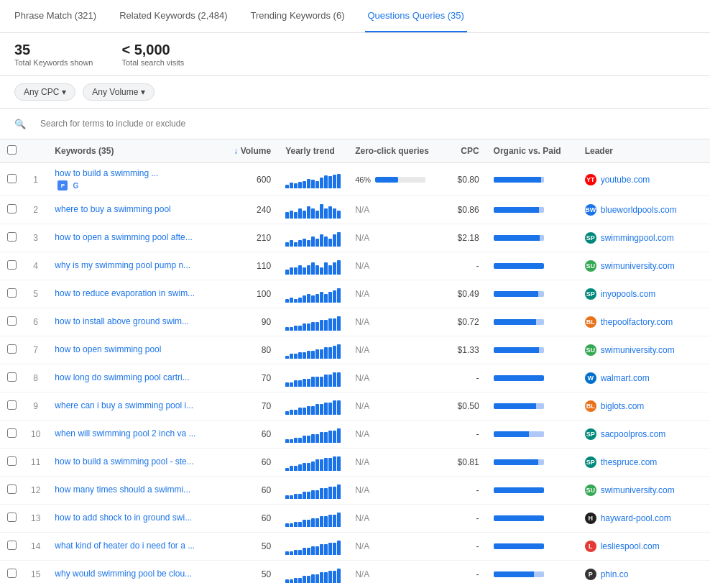  What do you see at coordinates (36, 546) in the screenshot?
I see `row-number: 14` at bounding box center [36, 546].